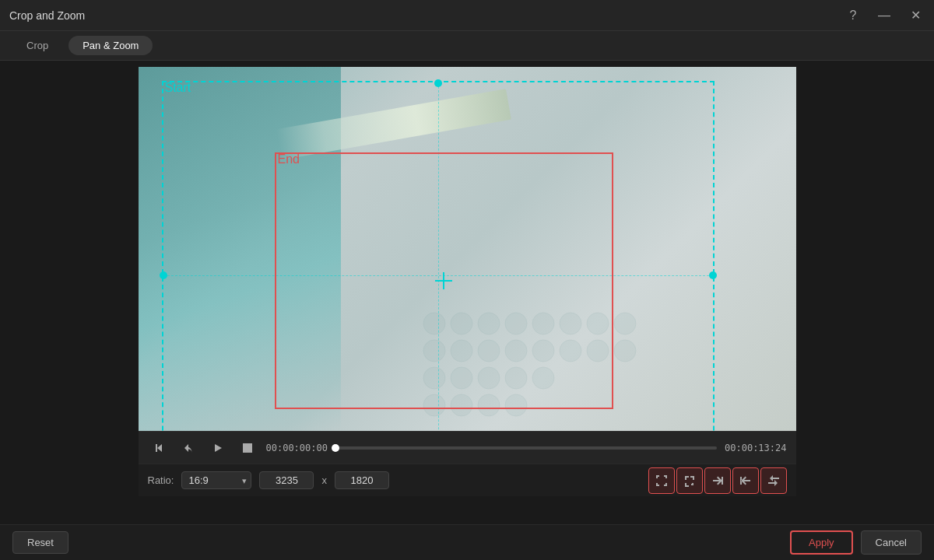 The height and width of the screenshot is (560, 934). What do you see at coordinates (662, 481) in the screenshot?
I see `fit-icon-button` at bounding box center [662, 481].